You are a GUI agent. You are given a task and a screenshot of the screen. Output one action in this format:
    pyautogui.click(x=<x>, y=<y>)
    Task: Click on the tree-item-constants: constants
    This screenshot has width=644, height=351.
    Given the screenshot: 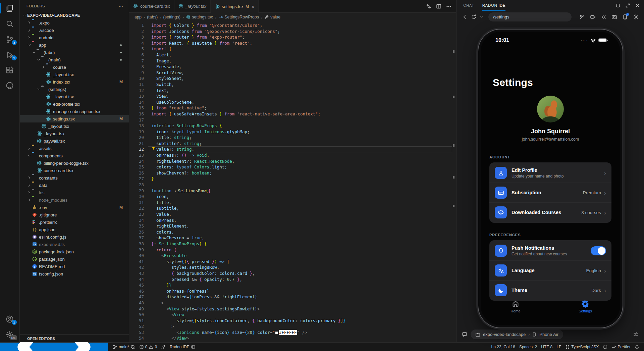 What is the action you would take?
    pyautogui.click(x=74, y=178)
    